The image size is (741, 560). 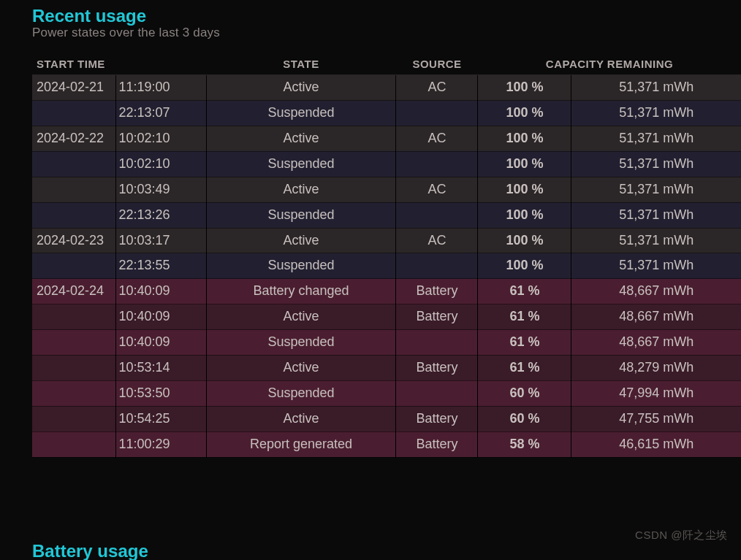 I want to click on cell-capacity-mwh: 48,279 mWh, so click(x=656, y=368).